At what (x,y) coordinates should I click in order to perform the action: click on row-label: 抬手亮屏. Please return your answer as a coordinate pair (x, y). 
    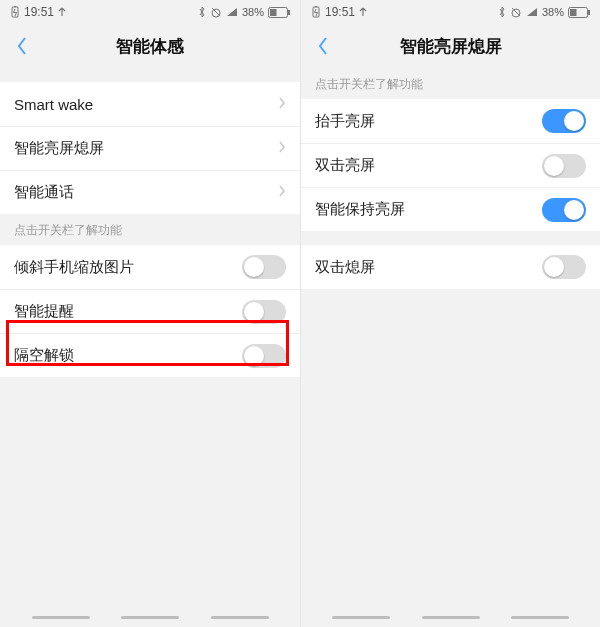
    Looking at the image, I should click on (428, 122).